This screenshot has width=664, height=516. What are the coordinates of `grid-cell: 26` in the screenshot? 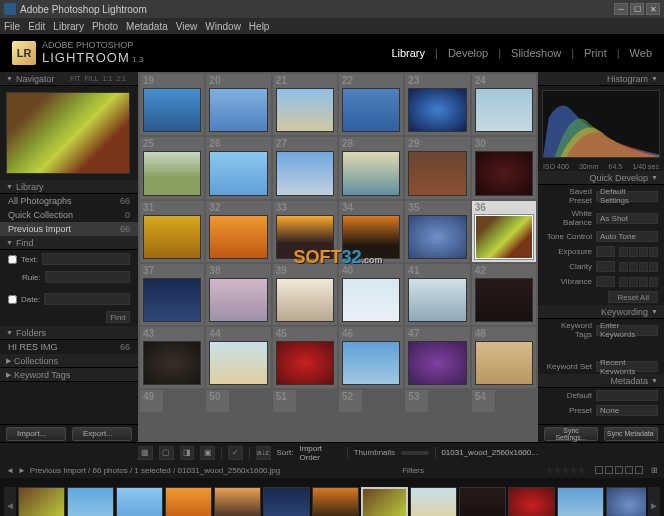 It's located at (238, 168).